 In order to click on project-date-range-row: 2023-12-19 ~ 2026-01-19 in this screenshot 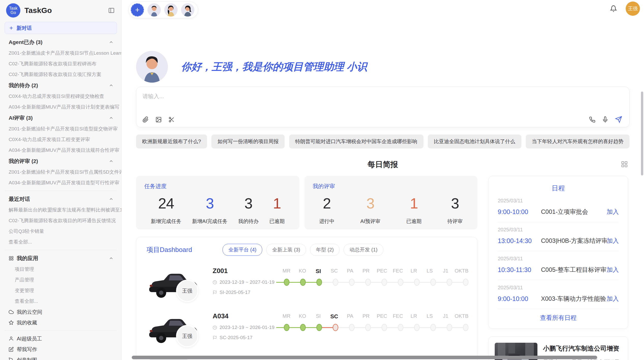, I will do `click(244, 327)`.